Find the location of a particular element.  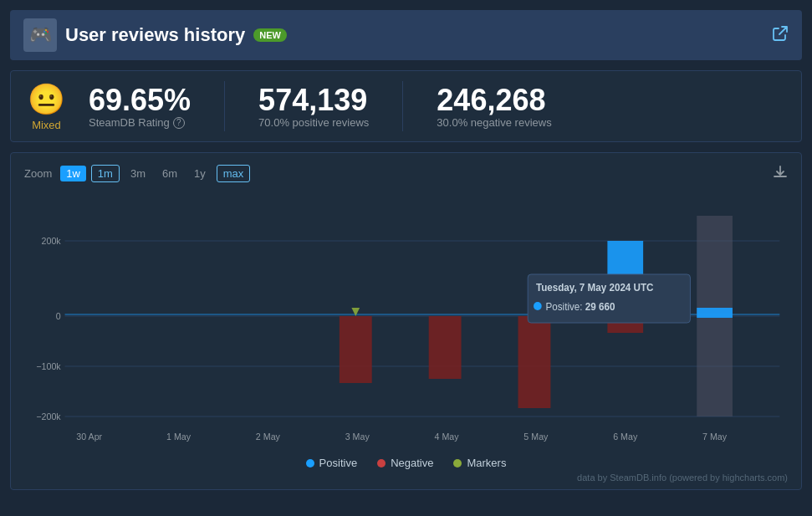

svg-text: 6 May is located at coordinates (626, 437).